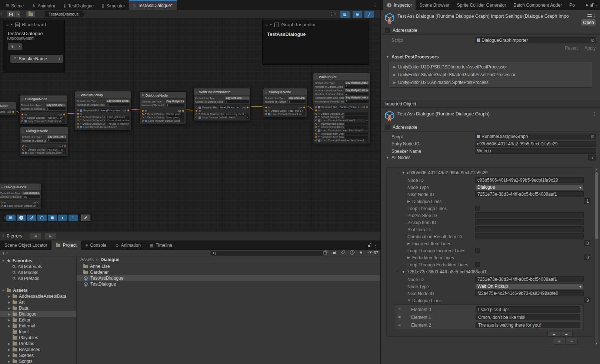 The width and height of the screenshot is (600, 364). Describe the element at coordinates (316, 42) in the screenshot. I see `graph-inspector-panel: = ▼ i Graph Inspector TestAssDialogue` at that location.